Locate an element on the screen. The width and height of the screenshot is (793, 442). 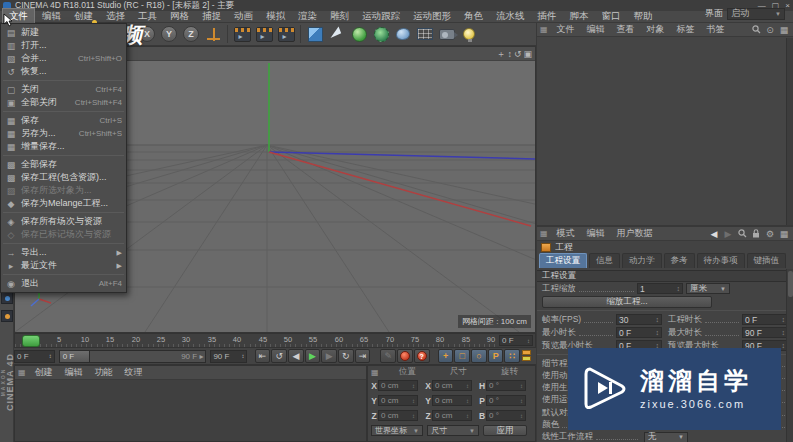
am-menu-userdata: 用户数据 is located at coordinates (635, 234).